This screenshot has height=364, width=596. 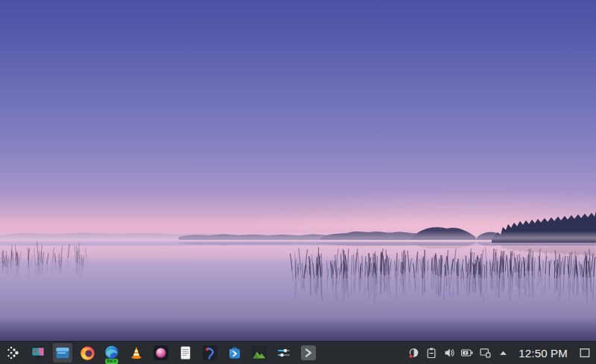 What do you see at coordinates (503, 353) in the screenshot?
I see `tray-expand-button` at bounding box center [503, 353].